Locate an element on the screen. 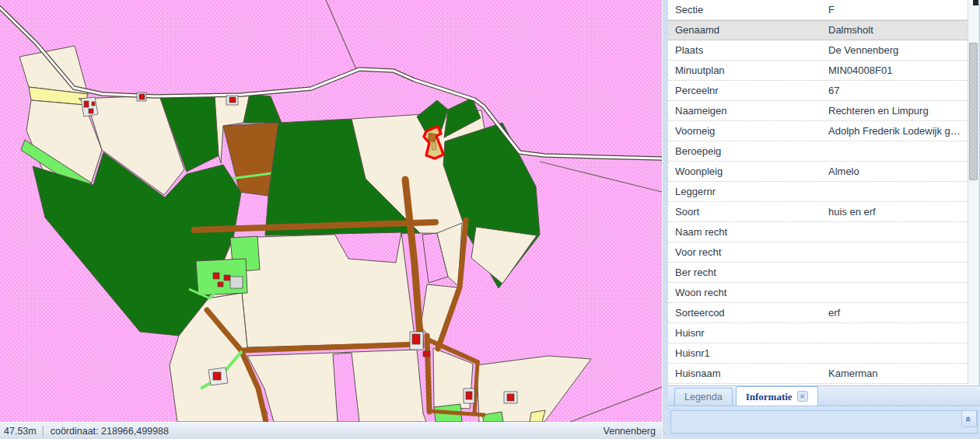  row-label: Perceelnr is located at coordinates (697, 90).